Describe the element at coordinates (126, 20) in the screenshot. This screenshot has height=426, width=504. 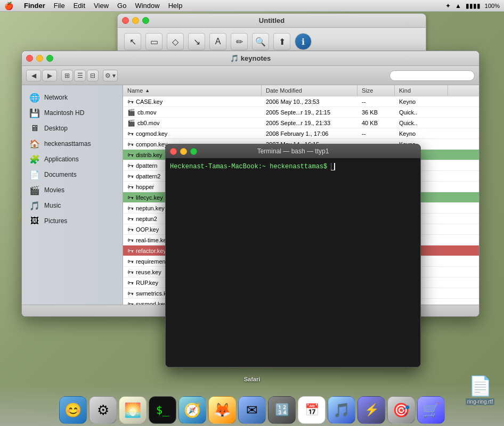
I see `untitled-close-button` at that location.